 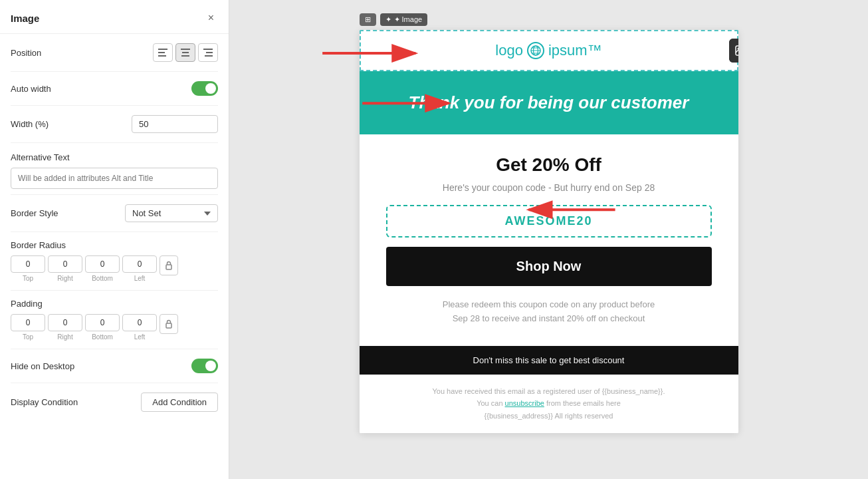 I want to click on hide-desktop-label: Hide on Desktop, so click(x=43, y=366).